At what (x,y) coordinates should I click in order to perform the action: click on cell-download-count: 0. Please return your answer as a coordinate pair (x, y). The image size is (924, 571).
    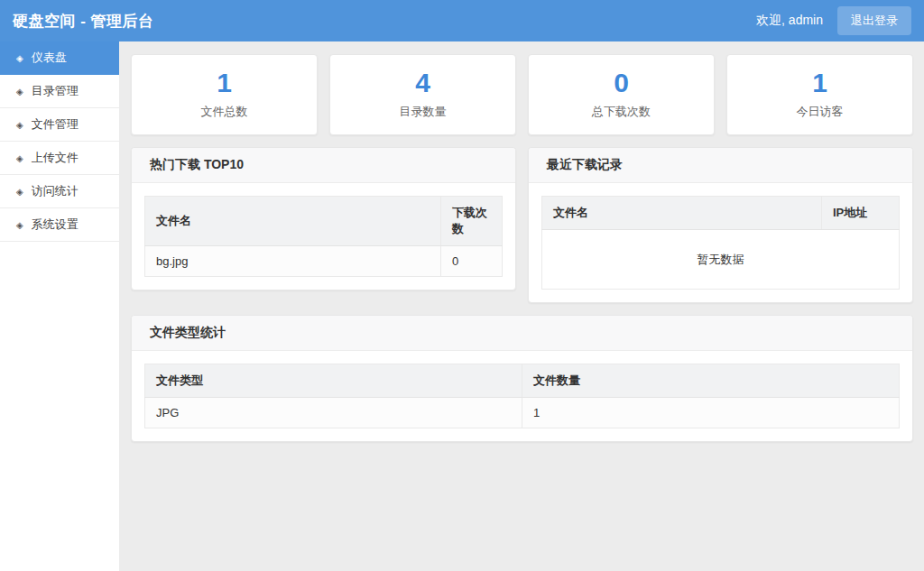
    Looking at the image, I should click on (472, 262).